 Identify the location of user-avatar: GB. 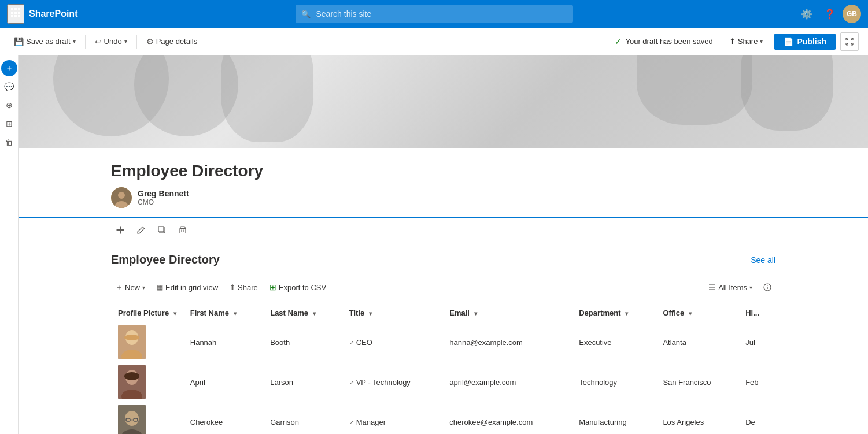
(852, 14).